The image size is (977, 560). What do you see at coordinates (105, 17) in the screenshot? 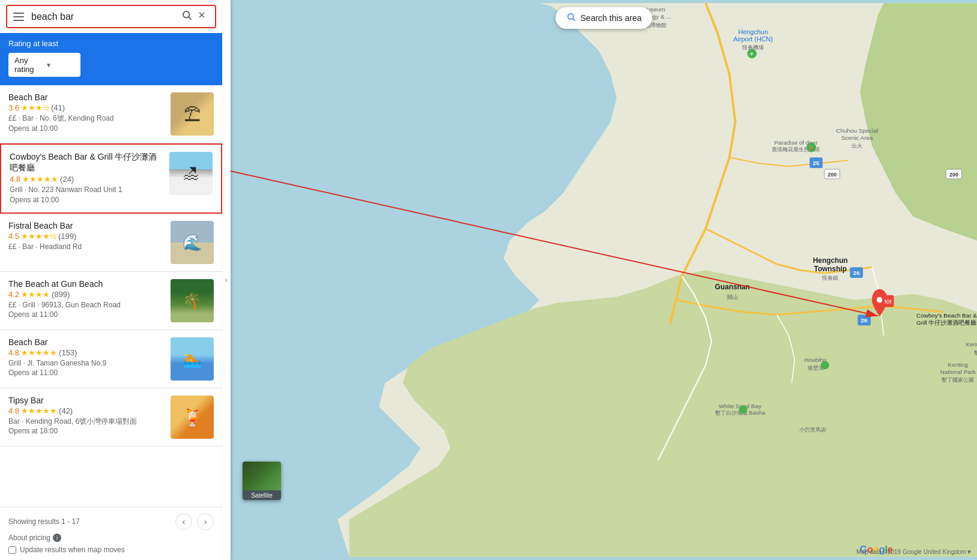
I see `search-input` at bounding box center [105, 17].